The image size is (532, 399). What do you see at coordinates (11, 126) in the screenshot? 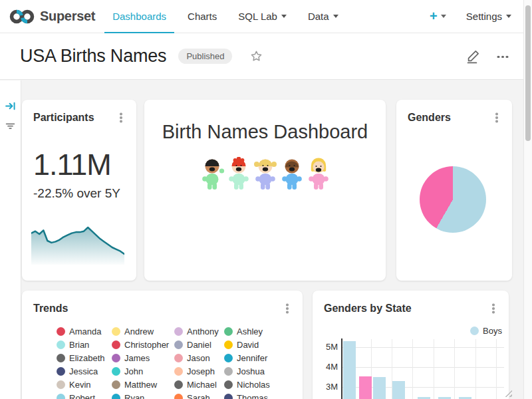
I see `filter-icon` at bounding box center [11, 126].